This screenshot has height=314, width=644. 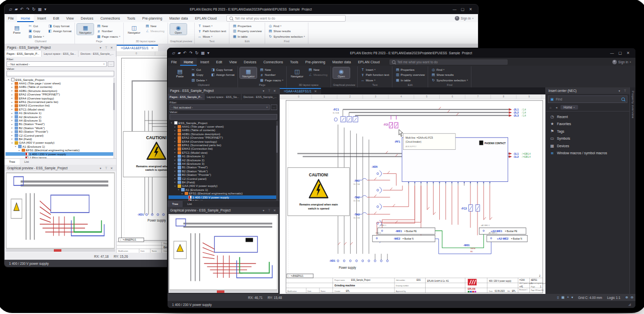 I want to click on tree-item: ▸EFA4 (Overview topology), so click(x=60, y=98).